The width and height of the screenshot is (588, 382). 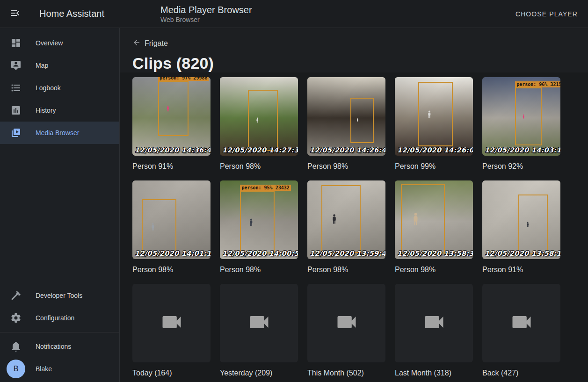 What do you see at coordinates (48, 88) in the screenshot?
I see `sidebar-item-label: Logbook` at bounding box center [48, 88].